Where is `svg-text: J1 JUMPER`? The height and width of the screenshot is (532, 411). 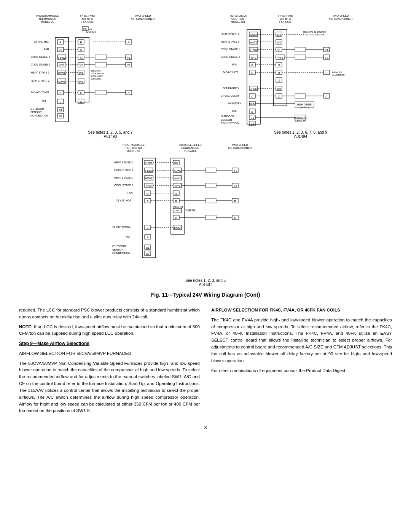 svg-text: J1 JUMPER is located at coordinates (339, 75).